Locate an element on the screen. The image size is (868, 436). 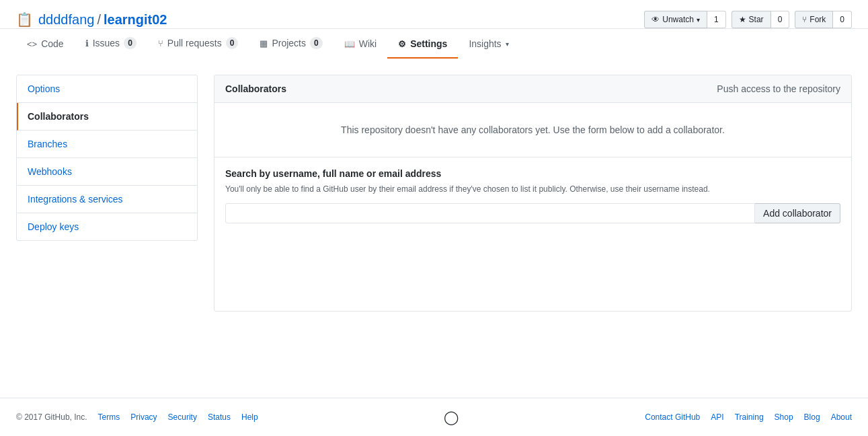
panel-title: Collaborators is located at coordinates (255, 89).